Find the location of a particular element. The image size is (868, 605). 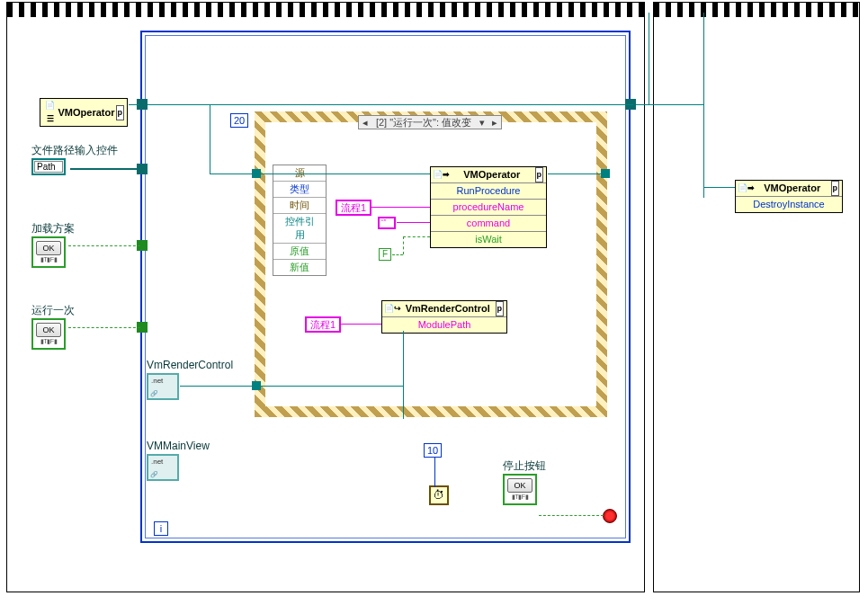

path-control: Path is located at coordinates (49, 167).